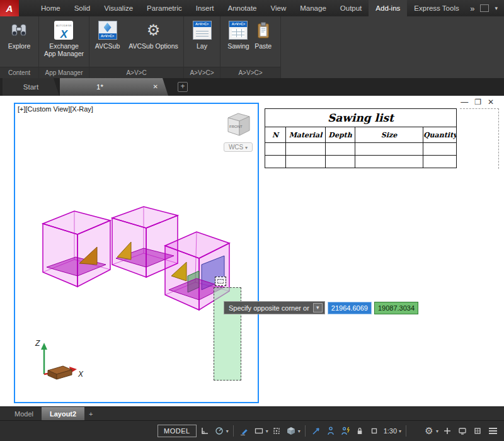  Describe the element at coordinates (183, 87) in the screenshot. I see `new-drawing-tab-button: +` at that location.